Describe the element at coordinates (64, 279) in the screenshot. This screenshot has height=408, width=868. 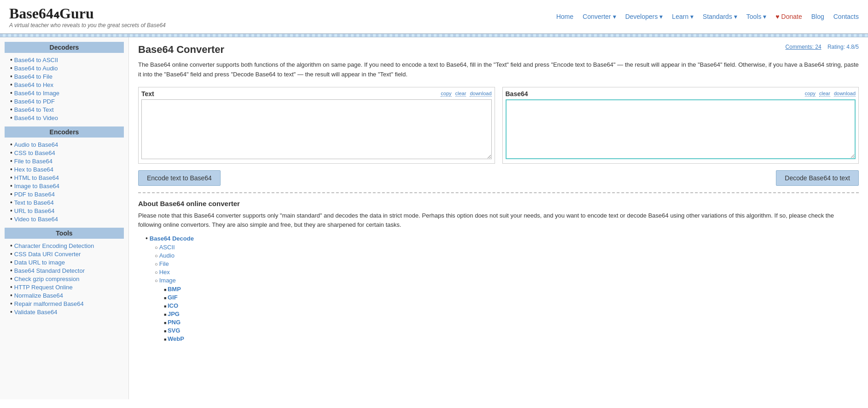
I see `tools-list: Character Encoding DetectionCSS Data URI…` at that location.